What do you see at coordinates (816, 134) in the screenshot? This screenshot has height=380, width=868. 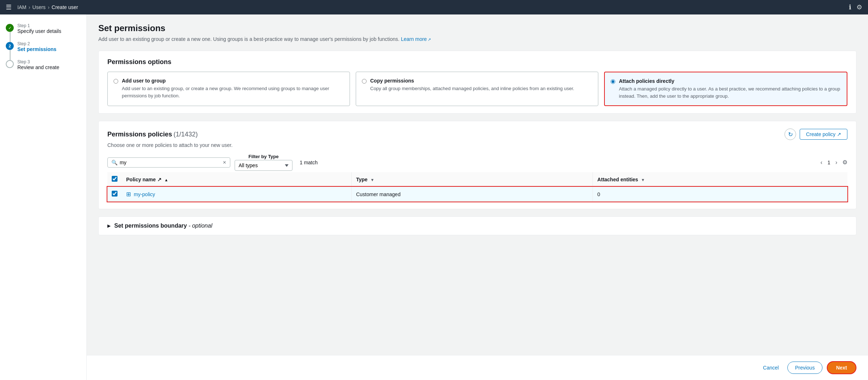 I see `policies-actions: ↻ Create policy ↗` at bounding box center [816, 134].